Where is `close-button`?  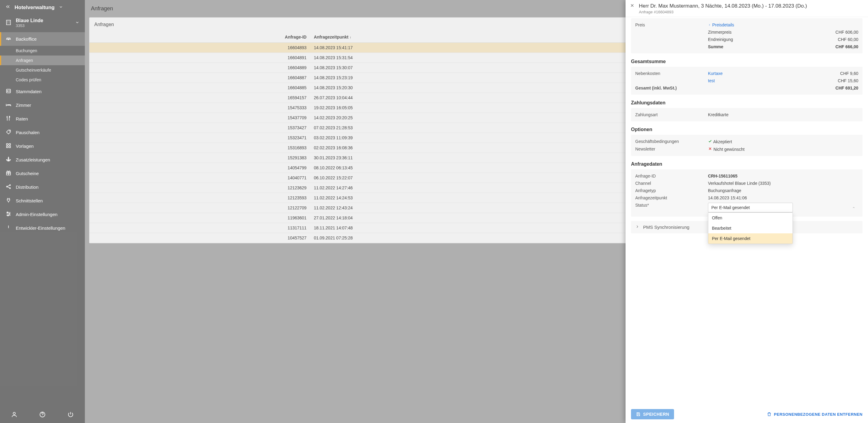 close-button is located at coordinates (632, 6).